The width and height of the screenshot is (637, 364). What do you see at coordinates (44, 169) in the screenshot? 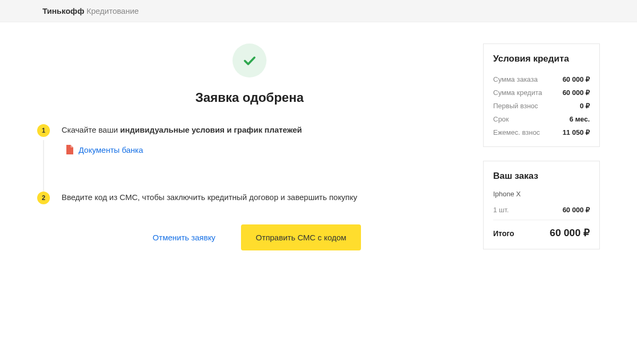
I see `step-connector` at bounding box center [44, 169].